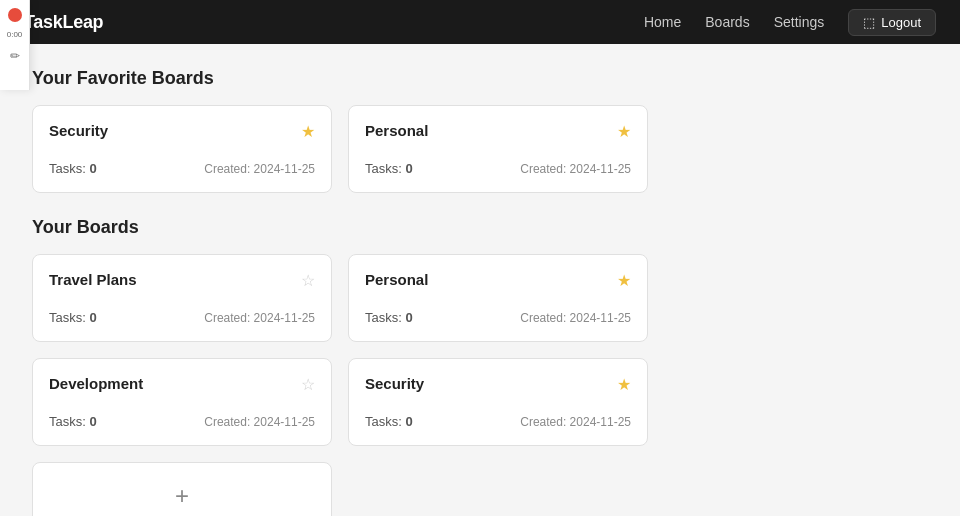 The height and width of the screenshot is (516, 960). Describe the element at coordinates (389, 318) in the screenshot. I see `board-card-personal-tasks: Tasks: 0` at that location.